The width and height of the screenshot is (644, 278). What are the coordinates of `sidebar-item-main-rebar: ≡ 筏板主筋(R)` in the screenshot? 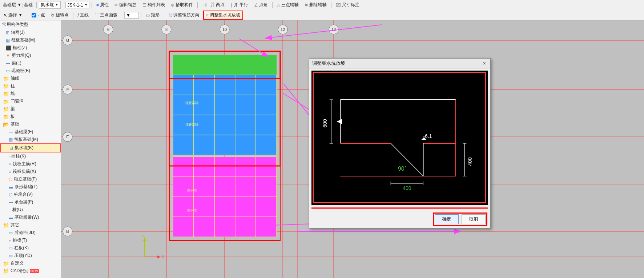 It's located at (31, 164).